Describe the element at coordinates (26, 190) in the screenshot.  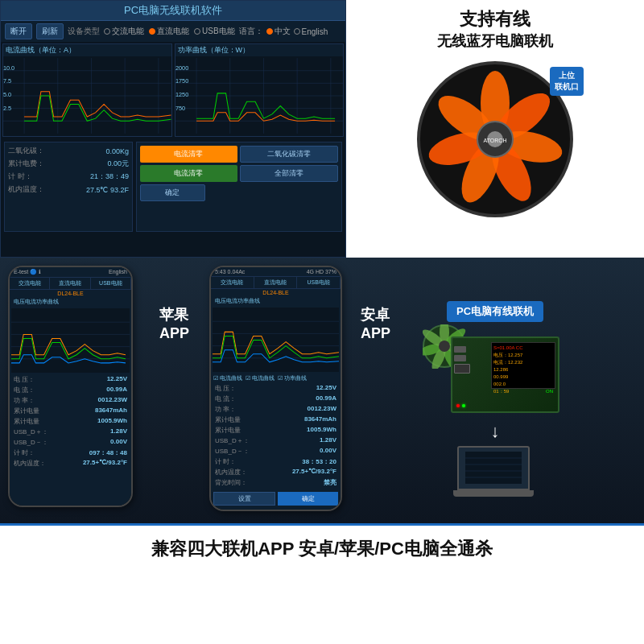
I see `temp-label: 机内温度：` at that location.